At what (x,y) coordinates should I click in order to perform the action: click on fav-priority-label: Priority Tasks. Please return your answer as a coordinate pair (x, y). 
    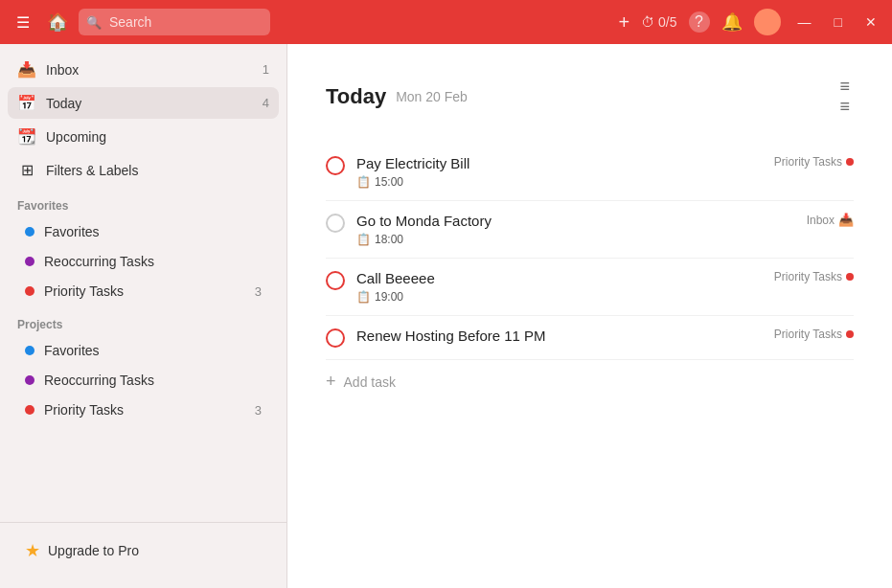
    Looking at the image, I should click on (145, 291).